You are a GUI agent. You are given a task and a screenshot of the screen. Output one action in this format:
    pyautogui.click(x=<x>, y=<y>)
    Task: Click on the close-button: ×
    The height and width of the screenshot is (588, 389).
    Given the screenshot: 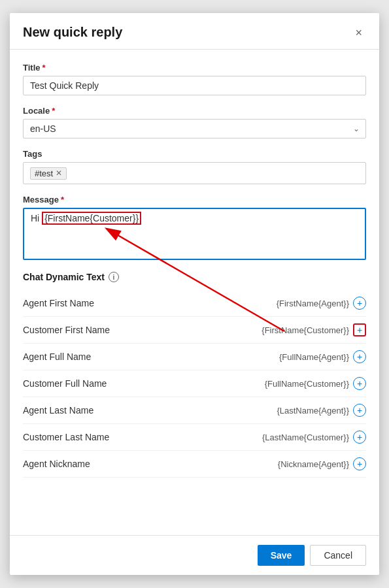 What is the action you would take?
    pyautogui.click(x=358, y=33)
    